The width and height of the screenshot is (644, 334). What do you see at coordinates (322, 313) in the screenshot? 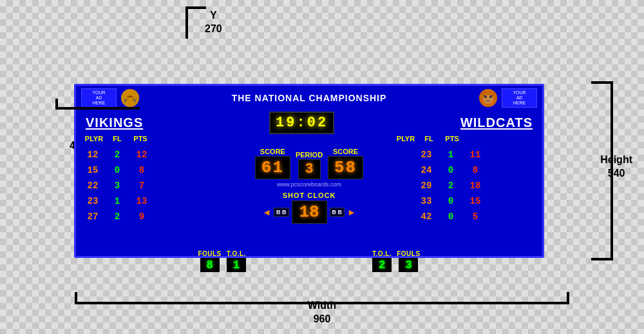
I see `width-dimension: Width 960` at bounding box center [322, 313].